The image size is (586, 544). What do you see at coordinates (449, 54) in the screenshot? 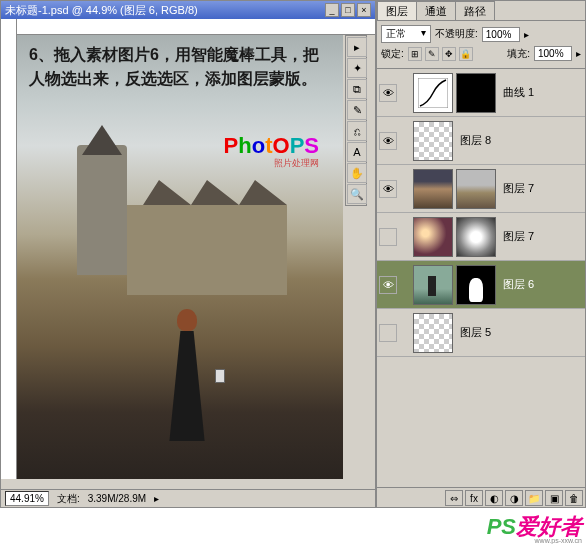
I see `lock-position-icon: ✥` at bounding box center [449, 54].